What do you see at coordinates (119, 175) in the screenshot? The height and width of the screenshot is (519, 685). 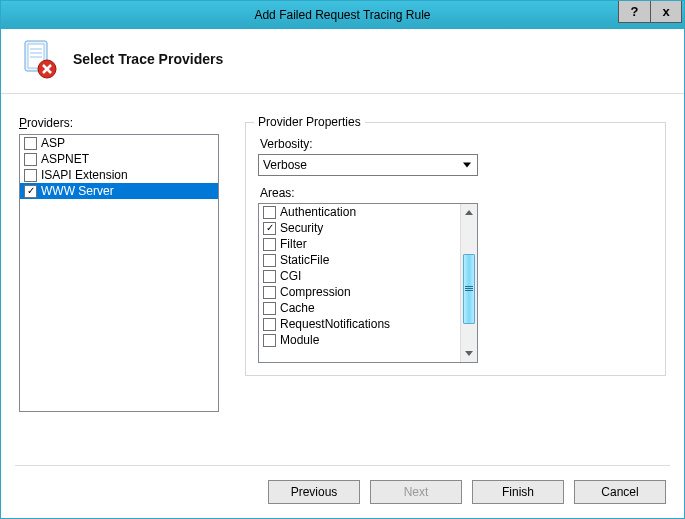 I see `provider-item: ISAPI Extension` at bounding box center [119, 175].